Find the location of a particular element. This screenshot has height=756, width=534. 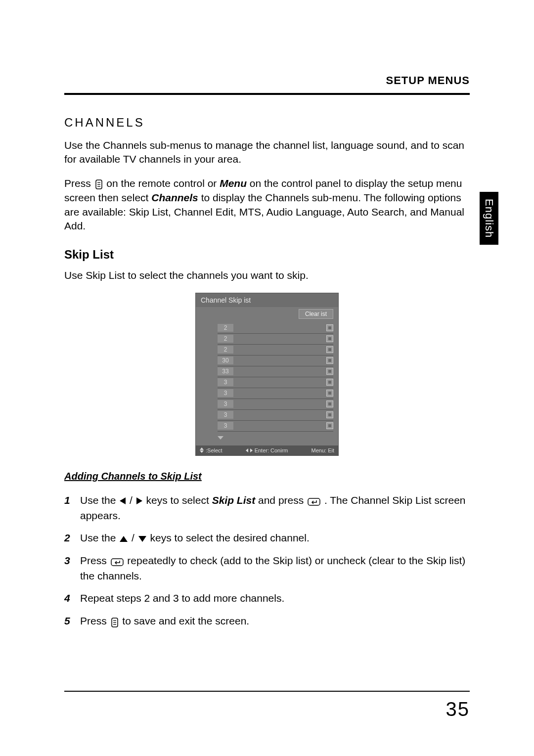

section-title-channels: CHANNELS is located at coordinates (267, 123).